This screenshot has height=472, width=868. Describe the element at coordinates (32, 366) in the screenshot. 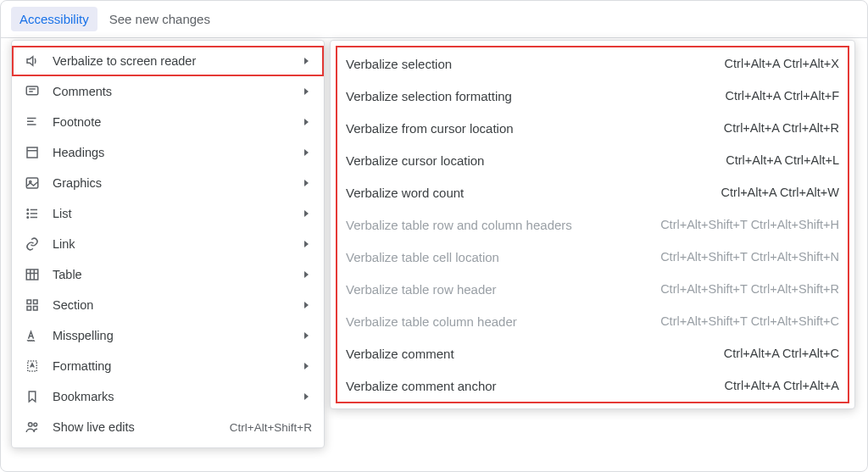

I see `formatting-icon` at that location.